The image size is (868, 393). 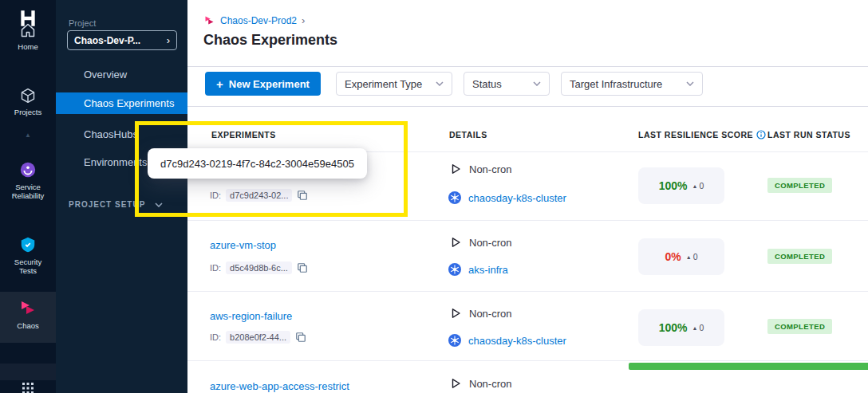 I want to click on page-title: Chaos Experiments, so click(x=270, y=40).